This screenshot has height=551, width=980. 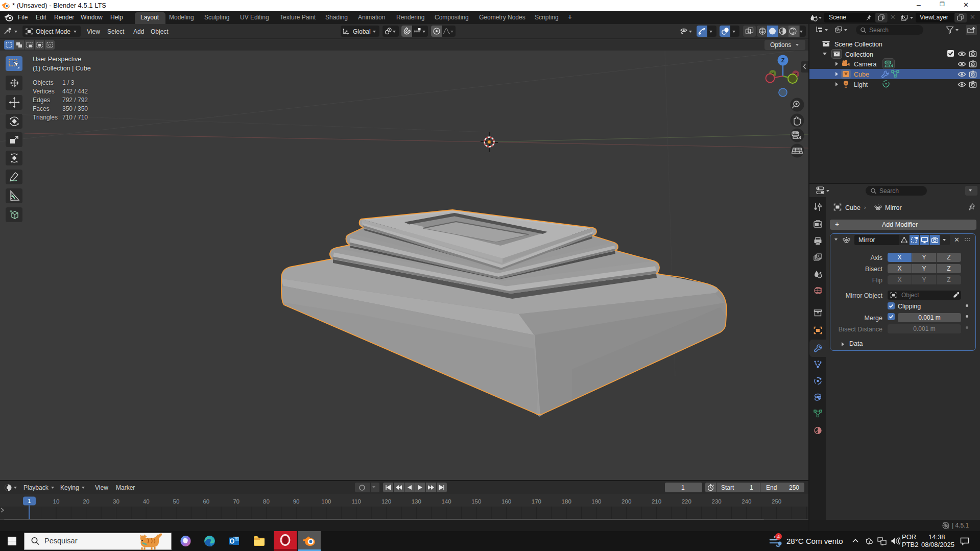 What do you see at coordinates (536, 501) in the screenshot?
I see `svg-text: 170` at bounding box center [536, 501].